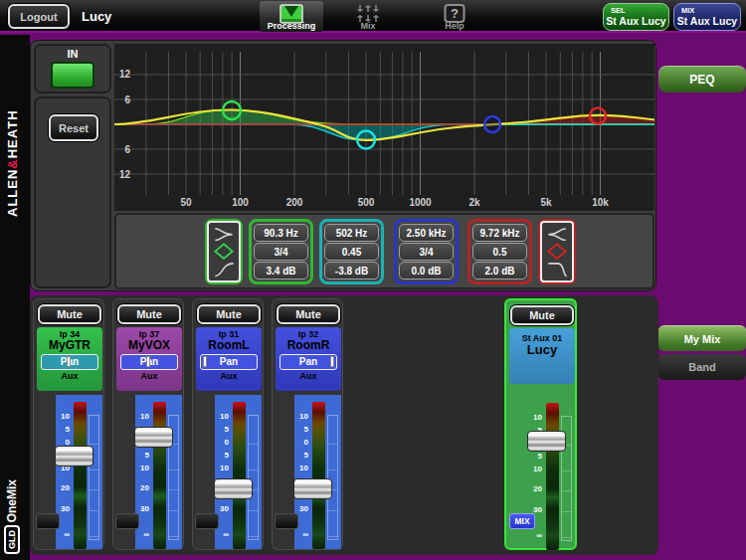  I want to click on eq-handle-highmid, so click(492, 124).